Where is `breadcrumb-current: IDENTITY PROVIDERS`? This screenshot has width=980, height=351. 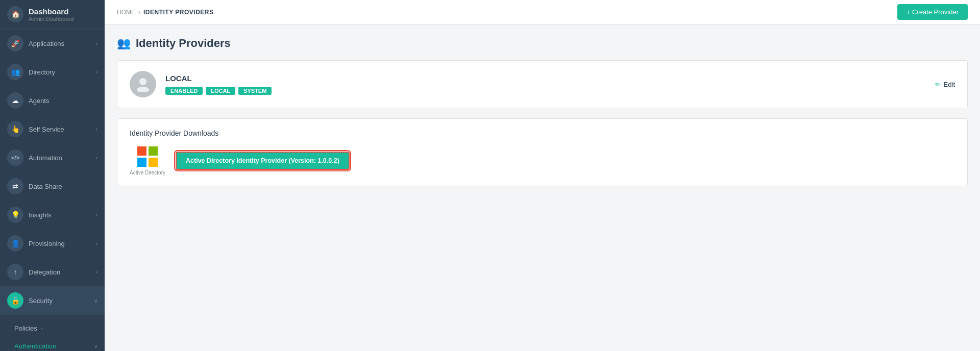 breadcrumb-current: IDENTITY PROVIDERS is located at coordinates (179, 12).